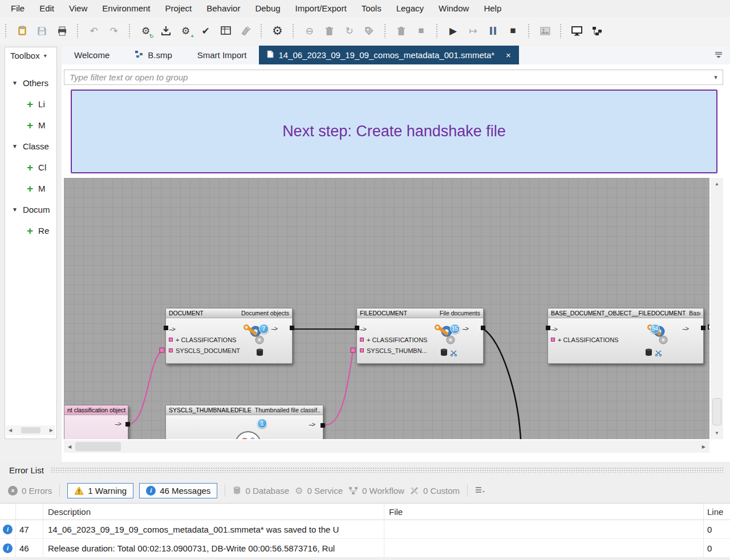  What do you see at coordinates (717, 184) in the screenshot?
I see `scroll-up-icon: ▲` at bounding box center [717, 184].